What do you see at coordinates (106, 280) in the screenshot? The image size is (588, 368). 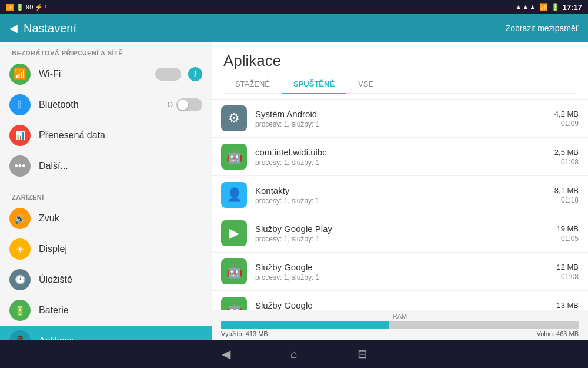 I see `sidebar-item-storage: 🕐 Úložiště` at bounding box center [106, 280].